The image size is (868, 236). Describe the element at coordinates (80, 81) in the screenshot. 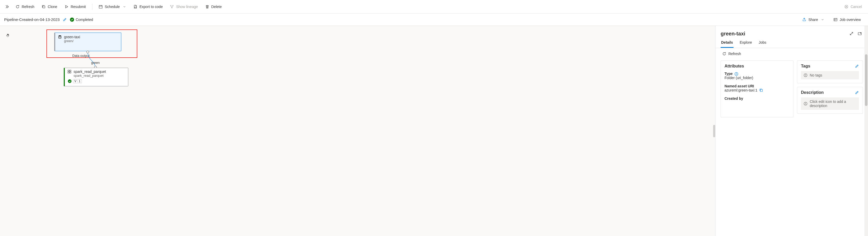

I see `version-num: 1` at that location.